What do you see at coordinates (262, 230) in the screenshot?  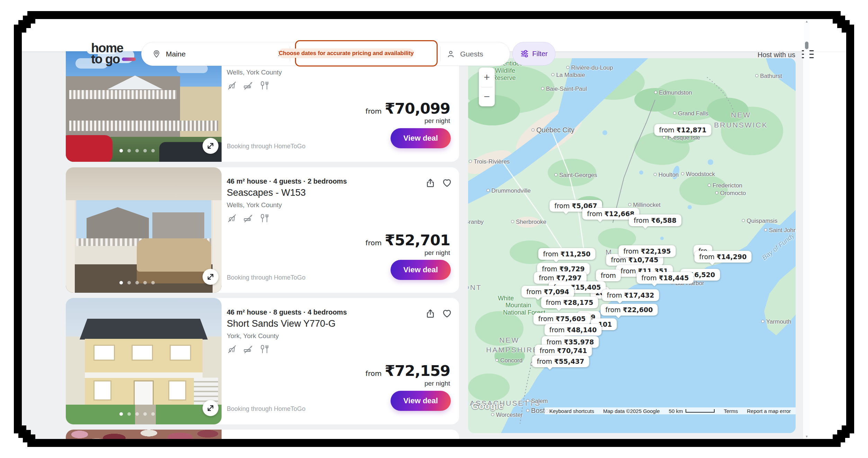 I see `listing-card: 46 m² house · 4 guests · 2 bedrooms Seas…` at bounding box center [262, 230].